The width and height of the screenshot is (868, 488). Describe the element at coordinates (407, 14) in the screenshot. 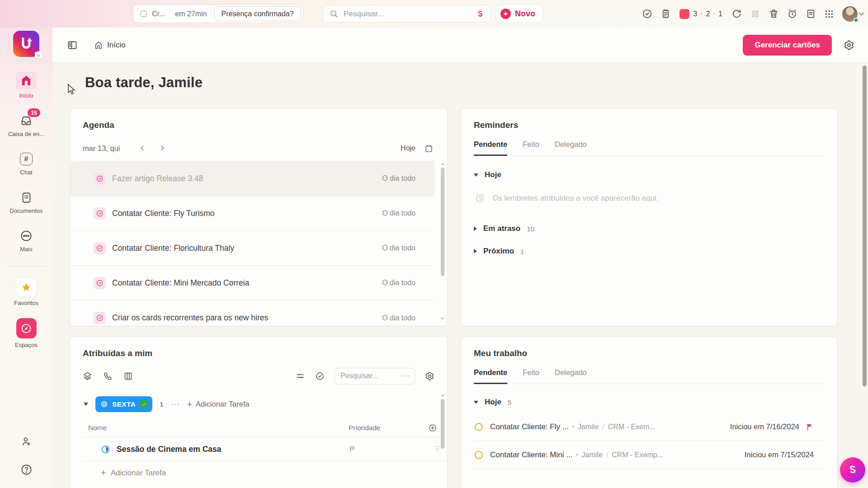

I see `global-search` at that location.